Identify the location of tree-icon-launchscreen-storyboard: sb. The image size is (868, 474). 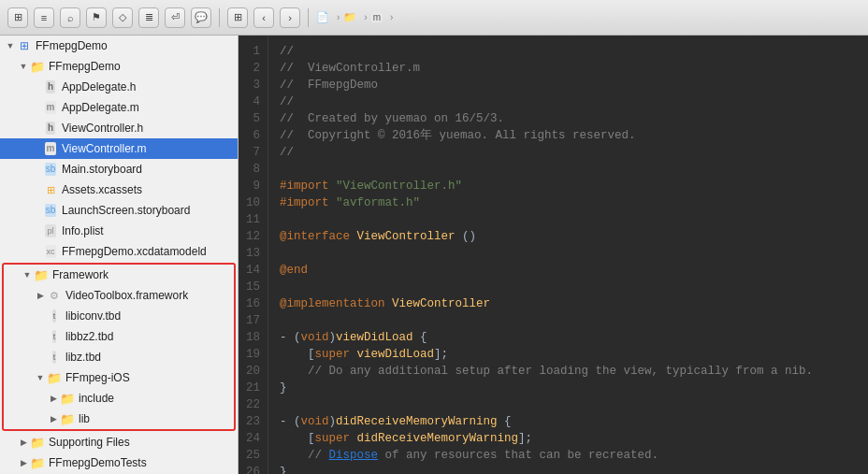
(51, 210).